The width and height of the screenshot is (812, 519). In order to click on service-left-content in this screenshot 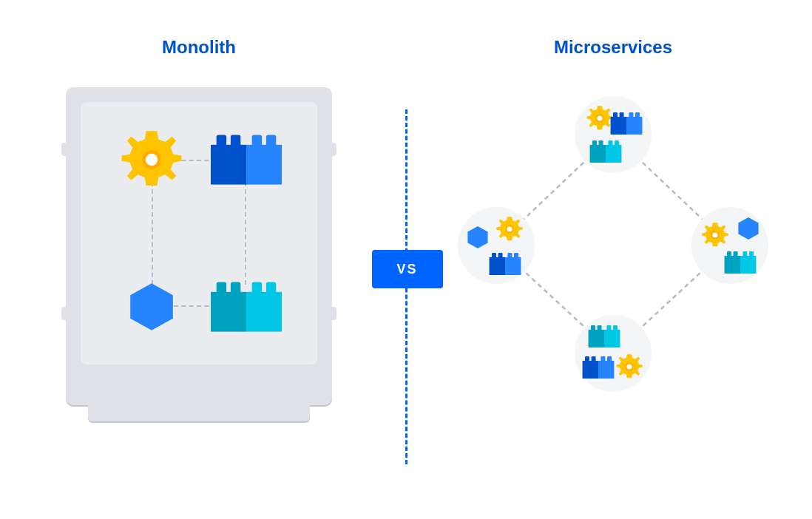, I will do `click(496, 245)`.